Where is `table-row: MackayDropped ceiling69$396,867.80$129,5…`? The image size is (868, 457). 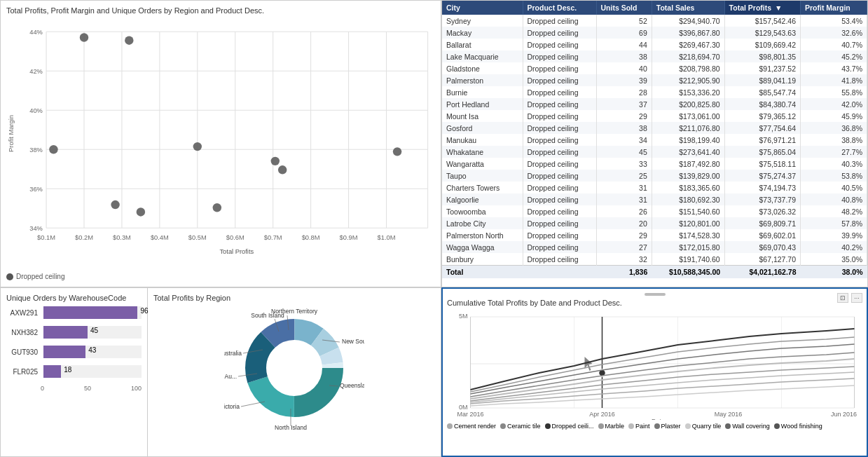
table-row: MackayDropped ceiling69$396,867.80$129,5… is located at coordinates (654, 32).